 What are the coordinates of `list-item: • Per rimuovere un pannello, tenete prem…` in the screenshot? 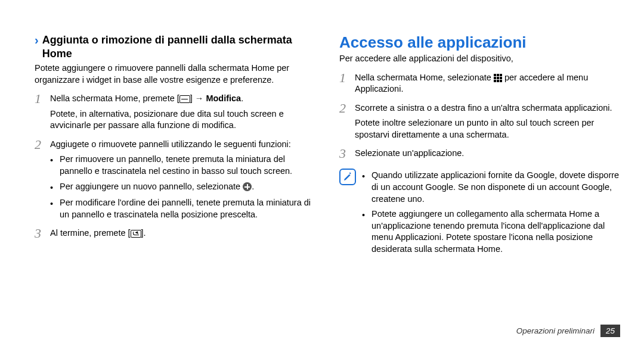 It's located at (182, 166).